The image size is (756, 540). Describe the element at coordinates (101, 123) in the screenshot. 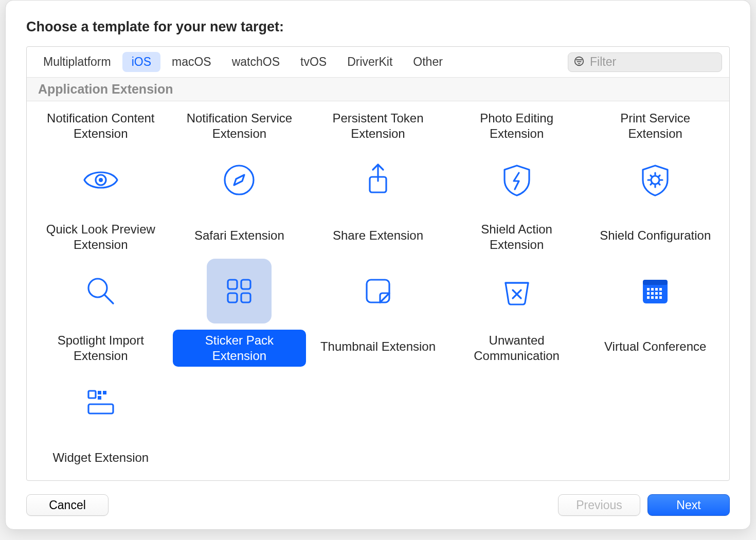

I see `template-notification-content-extension: Notification Content Extension` at that location.